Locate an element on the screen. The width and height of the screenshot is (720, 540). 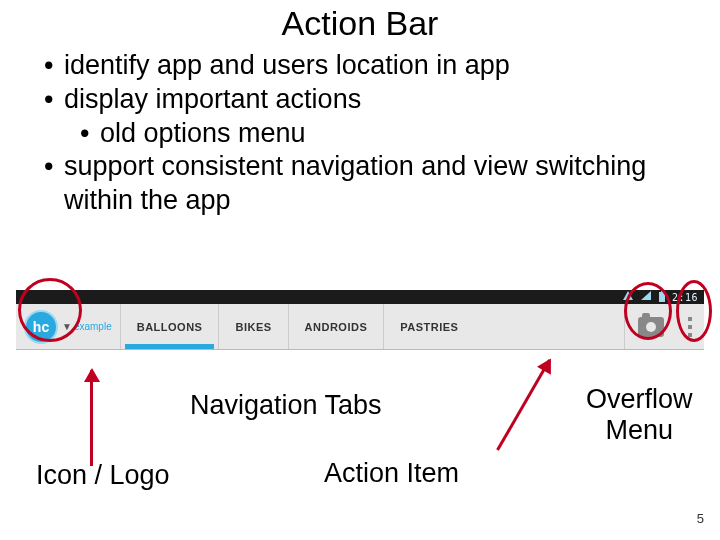
label-overflow-menu: Overflow Menu is located at coordinates (640, 415).